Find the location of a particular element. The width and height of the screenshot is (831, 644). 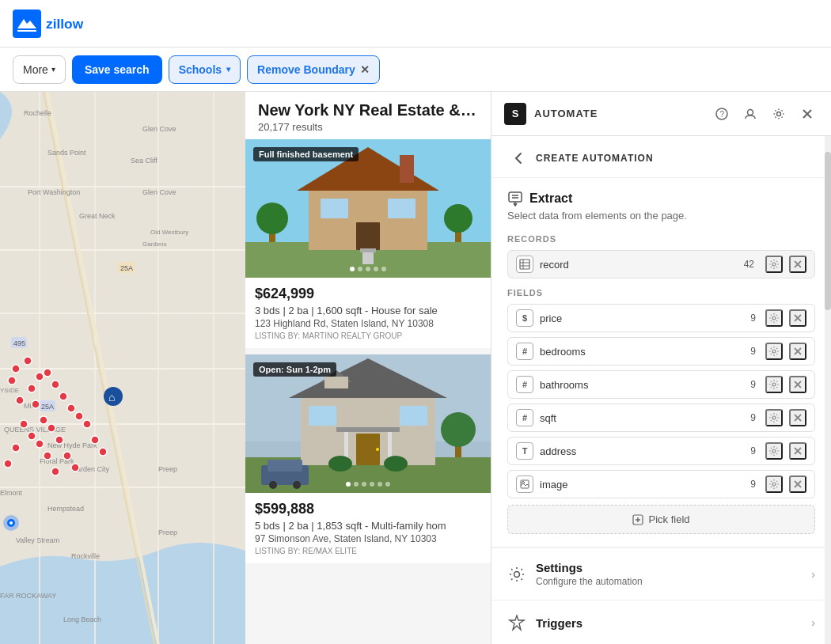

listing-card: Full finished basement $624,999 3 bds | … is located at coordinates (368, 244).